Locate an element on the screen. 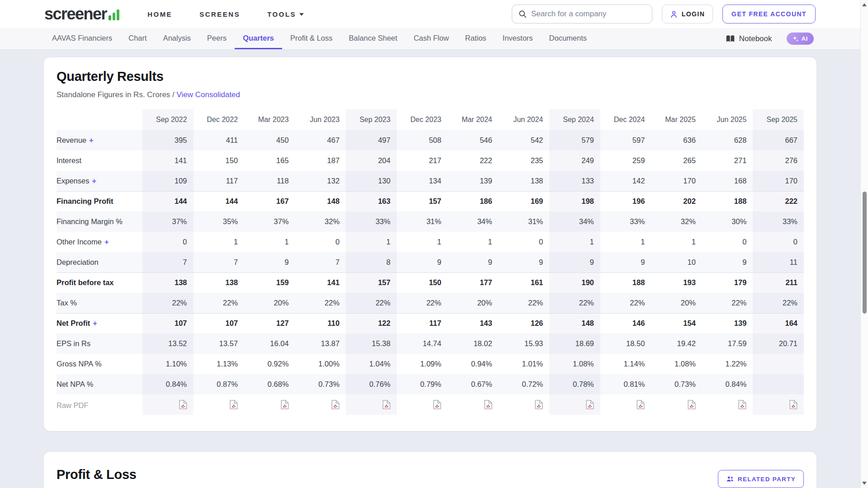 This screenshot has width=868, height=488. row-label-gross-npa: Gross NPA % is located at coordinates (99, 364).